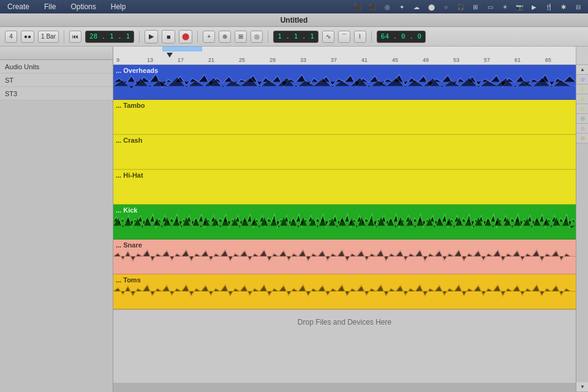 The image size is (588, 392). Describe the element at coordinates (518, 60) in the screenshot. I see `ruler-mark-61: 61` at that location.